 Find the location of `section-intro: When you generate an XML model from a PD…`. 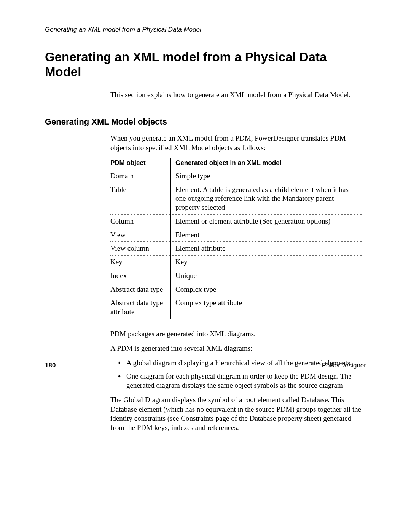

section-intro: When you generate an XML model from a PD… is located at coordinates (236, 143).